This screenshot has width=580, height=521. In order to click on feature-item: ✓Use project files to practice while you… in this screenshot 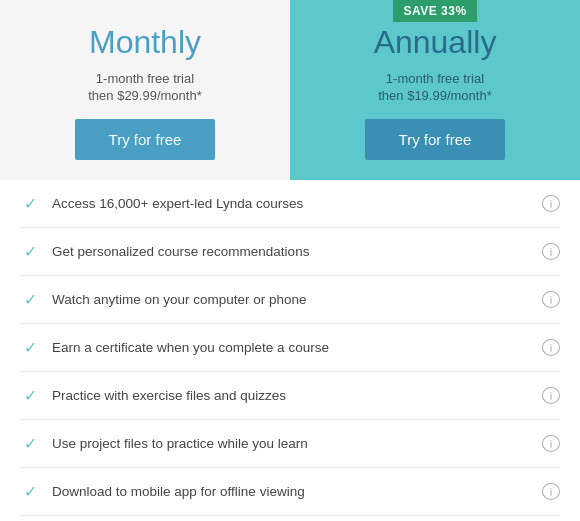, I will do `click(290, 444)`.